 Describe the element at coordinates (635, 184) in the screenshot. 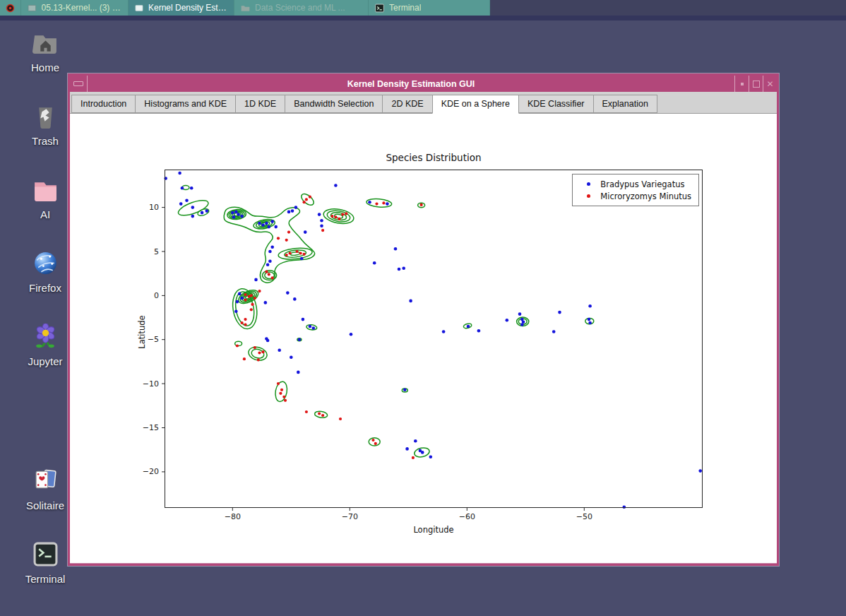

I see `legend-entry-bradypus-variegatus: Bradypus Variegatus` at that location.